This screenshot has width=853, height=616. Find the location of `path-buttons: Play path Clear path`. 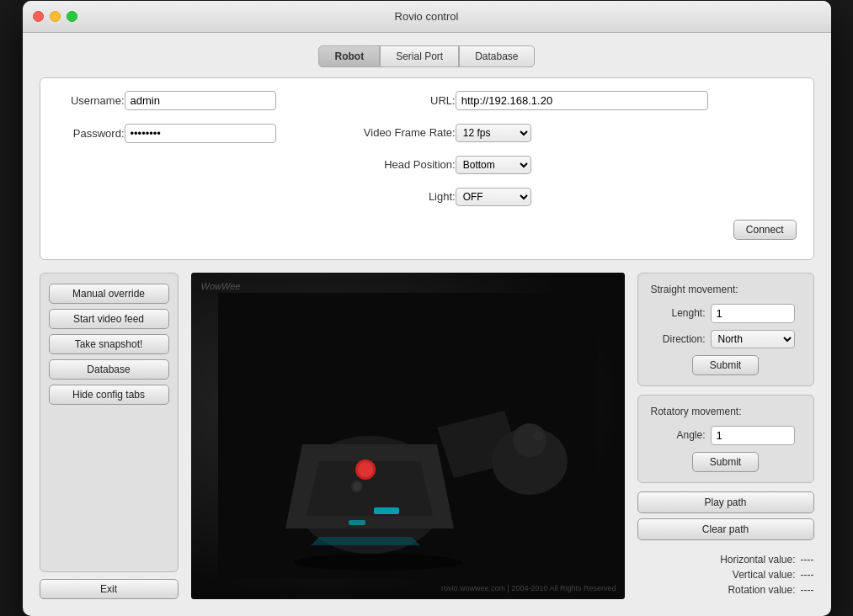

path-buttons: Play path Clear path is located at coordinates (726, 516).